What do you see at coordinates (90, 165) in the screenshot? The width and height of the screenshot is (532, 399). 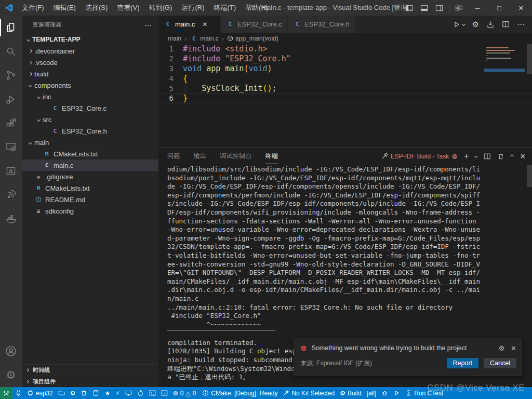 I see `tree-item-main.c: Cmain.c` at bounding box center [90, 165].